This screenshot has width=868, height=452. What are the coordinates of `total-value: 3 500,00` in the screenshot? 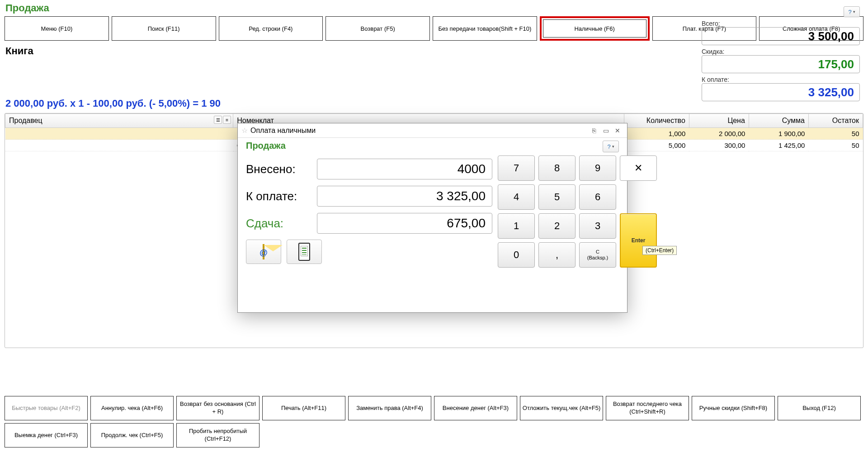 It's located at (781, 36).